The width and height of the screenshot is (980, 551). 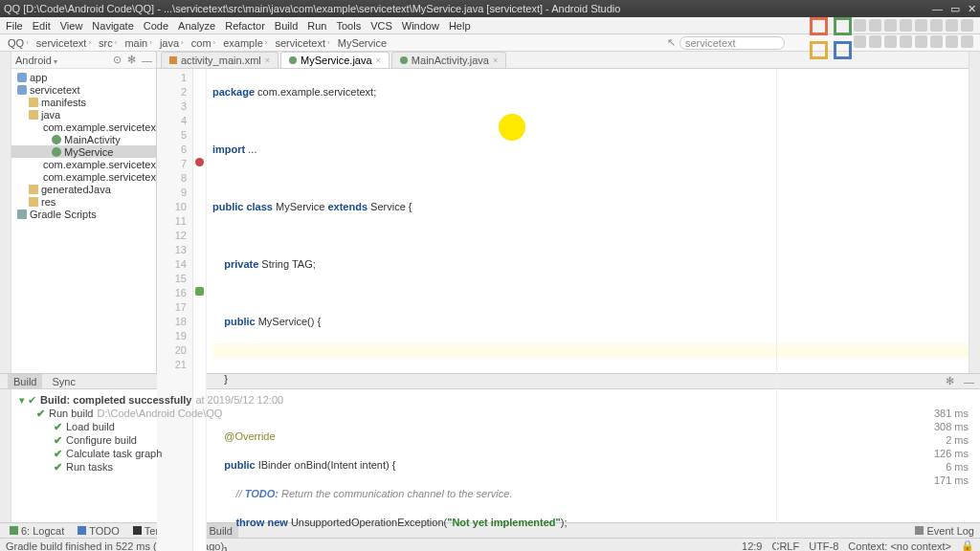 I want to click on collapse-icon: ⊙, so click(x=117, y=59).